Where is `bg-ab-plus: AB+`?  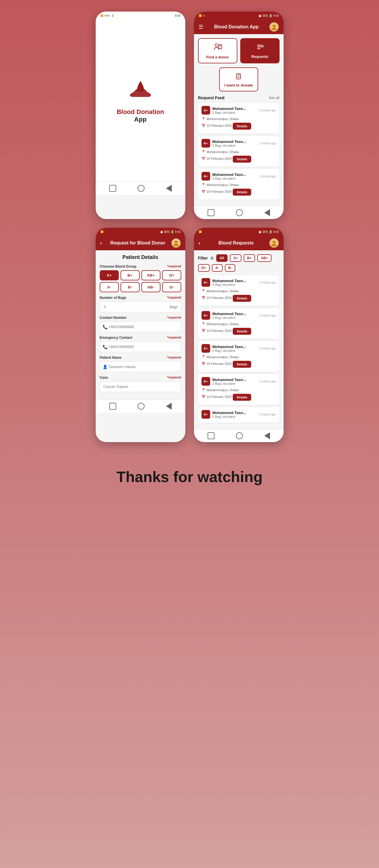 bg-ab-plus: AB+ is located at coordinates (151, 275).